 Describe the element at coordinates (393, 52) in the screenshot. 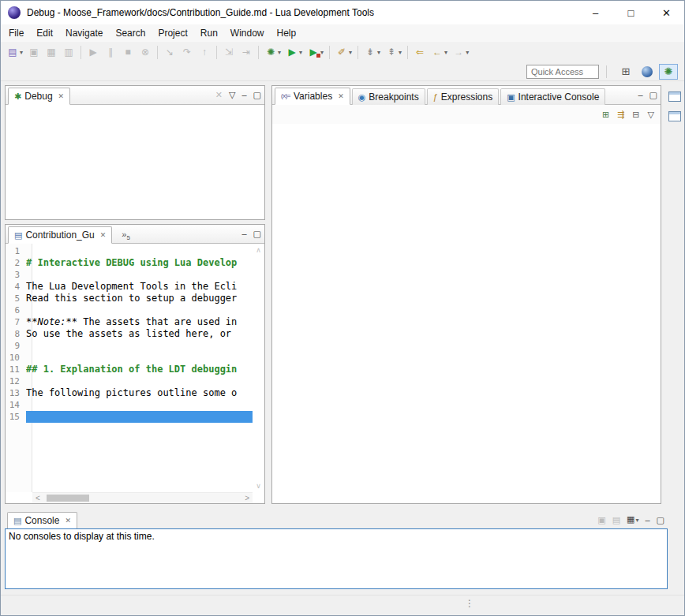

I see `previous-annotation-button: ⇞ ▾` at that location.